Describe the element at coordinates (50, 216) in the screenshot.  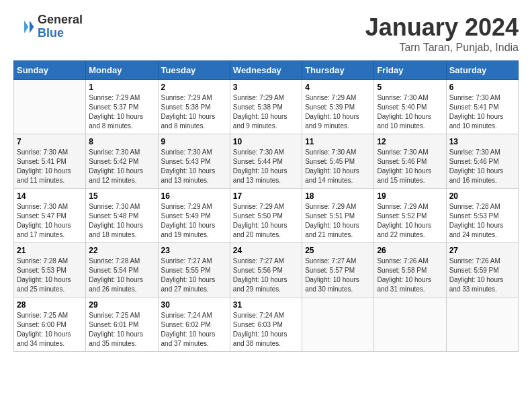
I see `calendar-cell: 14Sunrise: 7:30 AM Sunset: 5:47 PM Dayli…` at that location.